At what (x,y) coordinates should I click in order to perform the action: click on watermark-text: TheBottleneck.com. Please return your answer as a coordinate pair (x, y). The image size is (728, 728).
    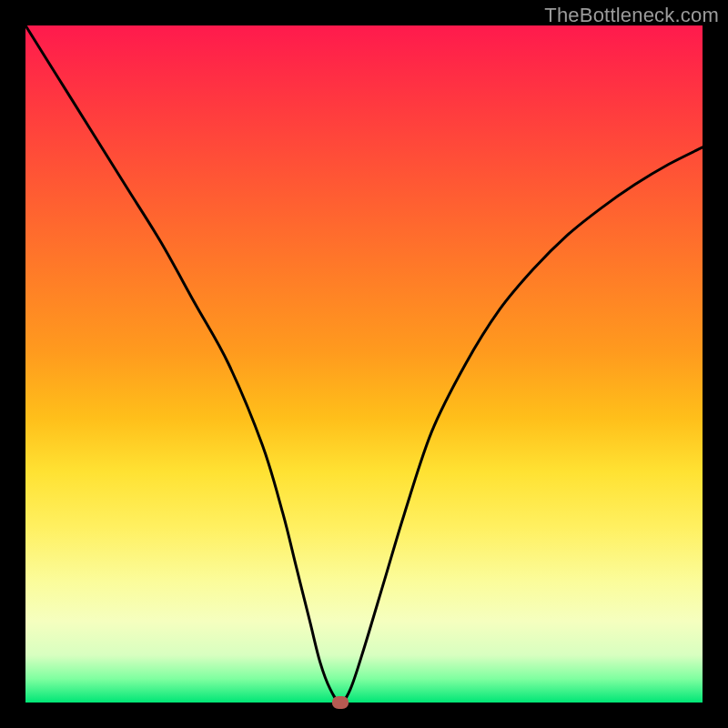
    Looking at the image, I should click on (632, 15).